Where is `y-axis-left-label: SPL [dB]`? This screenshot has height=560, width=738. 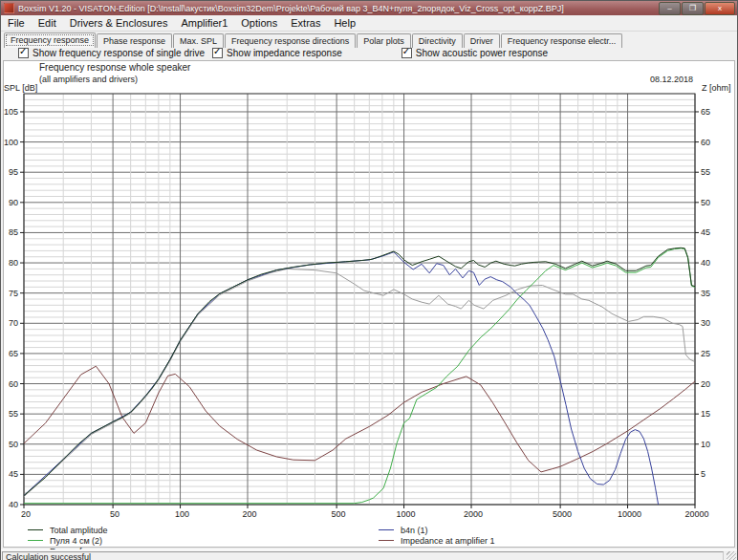
y-axis-left-label: SPL [dB] is located at coordinates (21, 88).